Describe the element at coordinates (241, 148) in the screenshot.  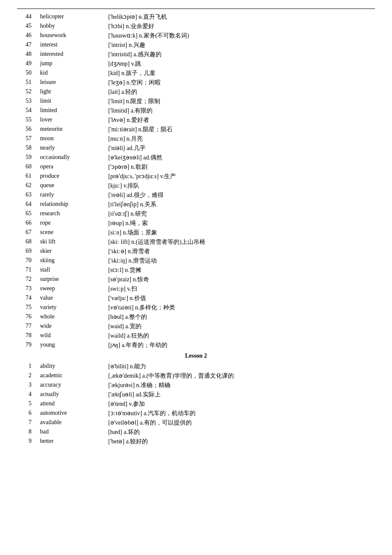
I see `row-def: ['niəli] ad.几乎` at that location.